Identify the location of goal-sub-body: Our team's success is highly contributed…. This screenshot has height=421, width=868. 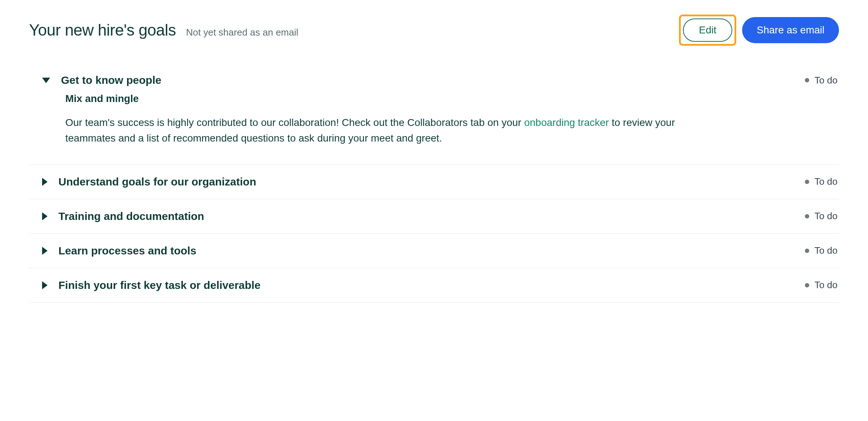
(392, 131).